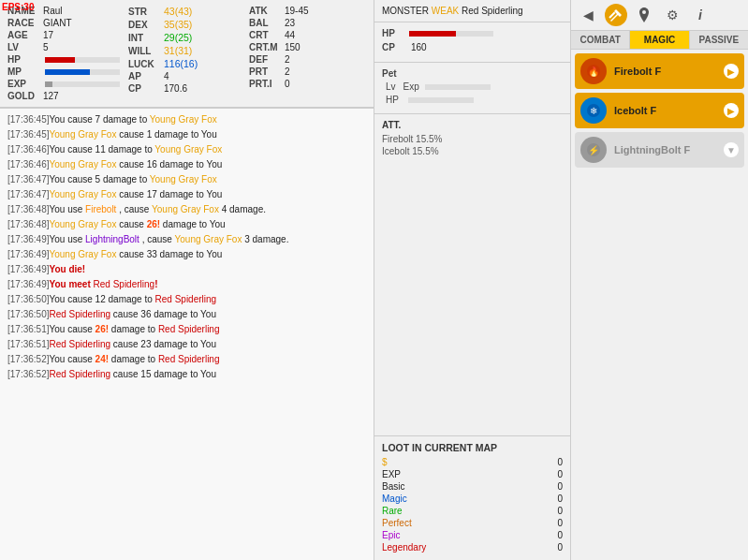 The width and height of the screenshot is (748, 560). I want to click on monster-hp-label: HP, so click(393, 34).